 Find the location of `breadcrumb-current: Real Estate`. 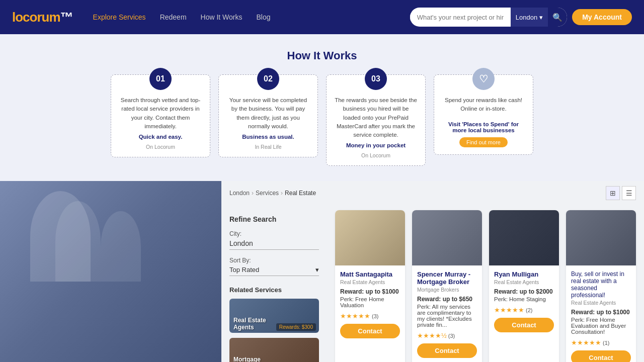

breadcrumb-current: Real Estate is located at coordinates (300, 193).